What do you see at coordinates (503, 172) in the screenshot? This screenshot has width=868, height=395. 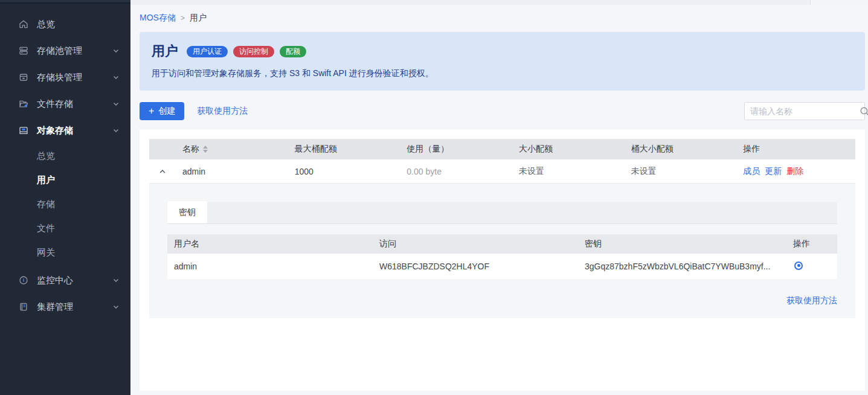 I see `table-row: admin 1000 0.00 byte 未设置 未设置 成员 更新 删除` at bounding box center [503, 172].